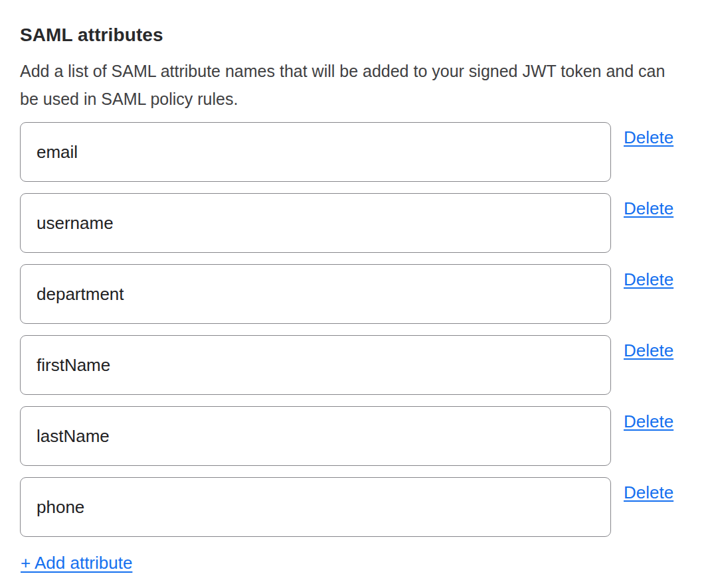 The width and height of the screenshot is (708, 588). Describe the element at coordinates (354, 85) in the screenshot. I see `section-description: Add a list of SAML attribute names that …` at that location.